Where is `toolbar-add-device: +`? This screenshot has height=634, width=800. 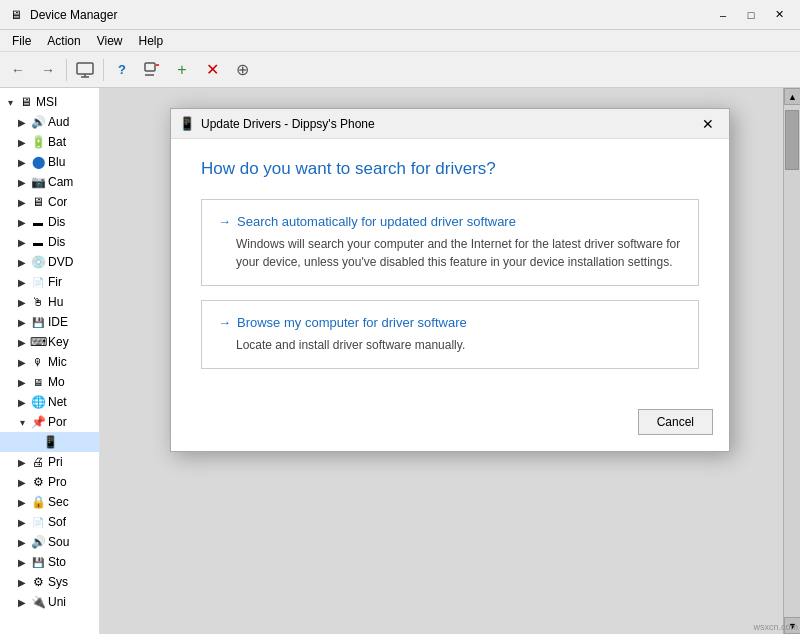
toolbar-add-device: + is located at coordinates (182, 70).